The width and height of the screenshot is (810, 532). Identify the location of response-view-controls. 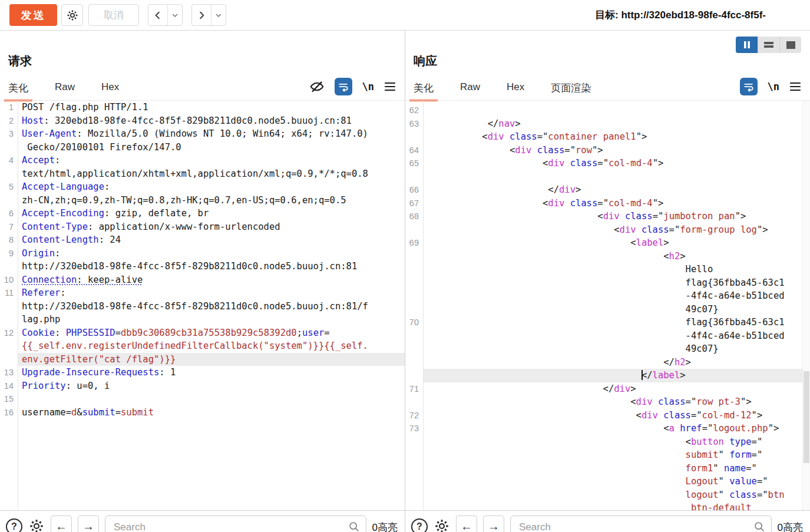
(768, 45).